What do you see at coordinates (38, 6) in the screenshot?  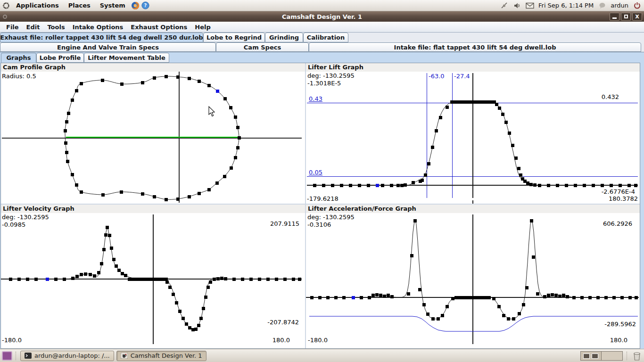 I see `menu-applications: Applications` at bounding box center [38, 6].